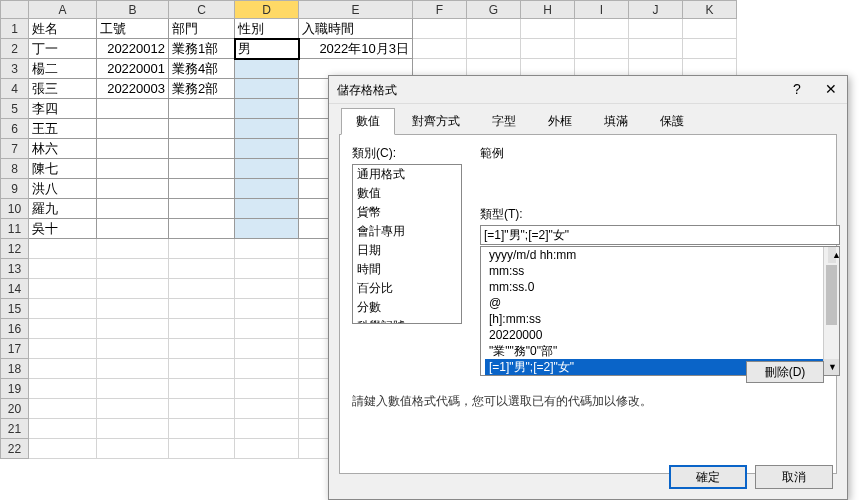 The height and width of the screenshot is (500, 863). Describe the element at coordinates (202, 29) in the screenshot. I see `cell: 部門` at that location.